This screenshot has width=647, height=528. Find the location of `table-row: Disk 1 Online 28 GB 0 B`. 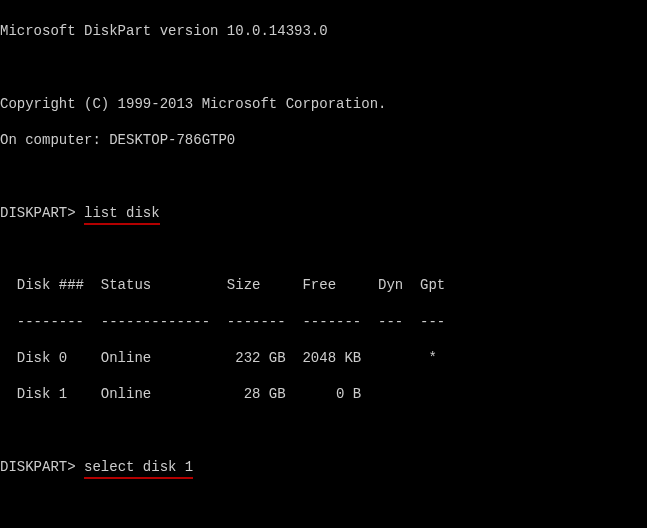

table-row: Disk 1 Online 28 GB 0 B is located at coordinates (324, 394).